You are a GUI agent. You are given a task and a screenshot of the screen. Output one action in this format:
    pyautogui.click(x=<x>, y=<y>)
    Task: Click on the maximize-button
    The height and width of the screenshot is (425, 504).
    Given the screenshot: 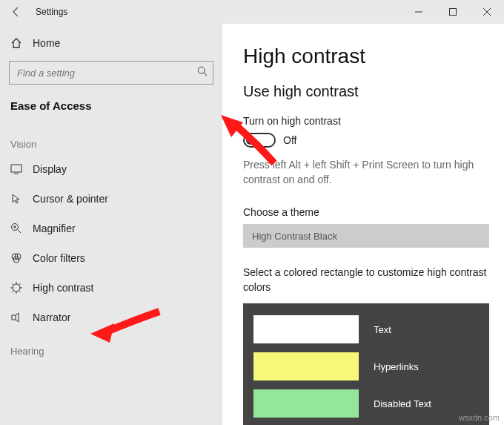 What is the action you would take?
    pyautogui.click(x=453, y=12)
    